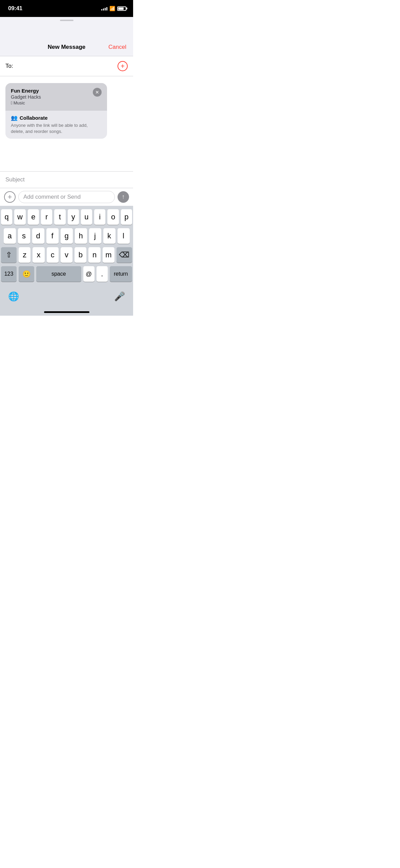  I want to click on status-icons: 📶, so click(114, 8).